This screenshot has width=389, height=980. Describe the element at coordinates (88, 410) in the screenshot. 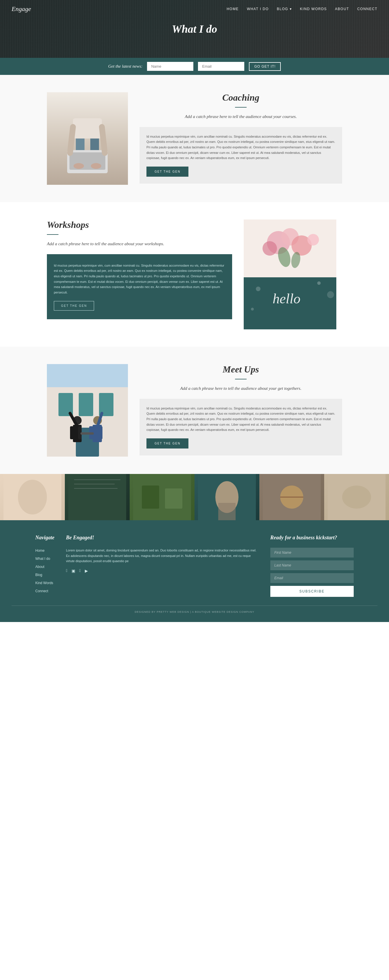

I see `meetups-illustration` at that location.